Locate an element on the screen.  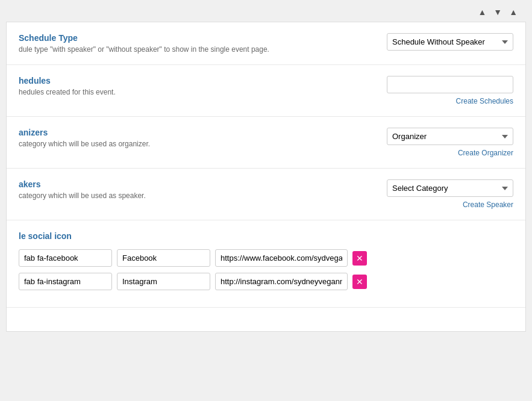
scroll-down-button: ▼ is located at coordinates (498, 12).